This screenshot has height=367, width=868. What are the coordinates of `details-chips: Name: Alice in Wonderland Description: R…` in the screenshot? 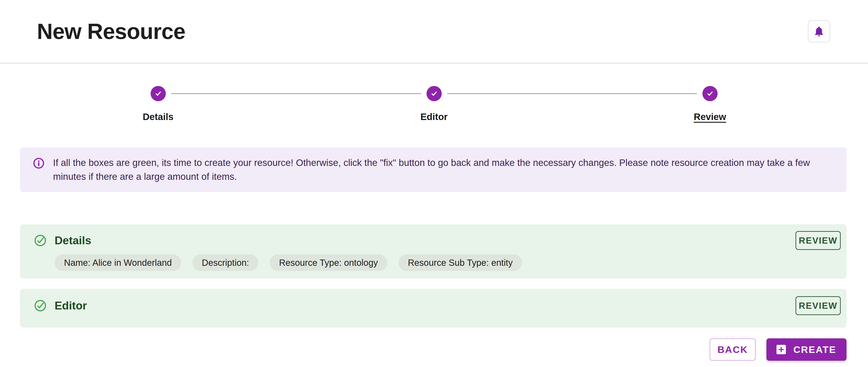 It's located at (447, 262).